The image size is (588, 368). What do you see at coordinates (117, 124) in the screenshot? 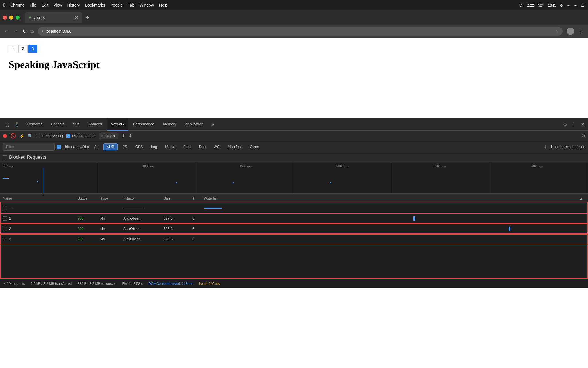
I see `tab-network: Network` at bounding box center [117, 124].